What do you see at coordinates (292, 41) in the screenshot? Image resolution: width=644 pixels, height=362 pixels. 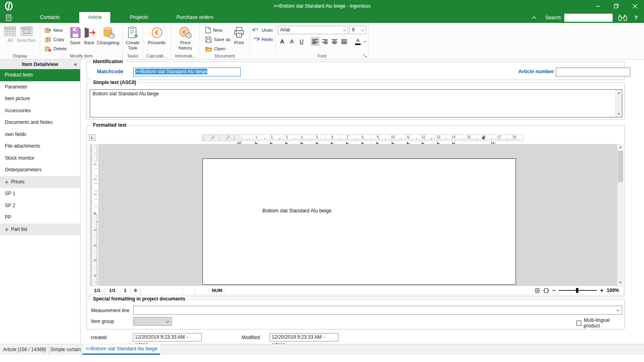 I see `italic-button: A` at bounding box center [292, 41].